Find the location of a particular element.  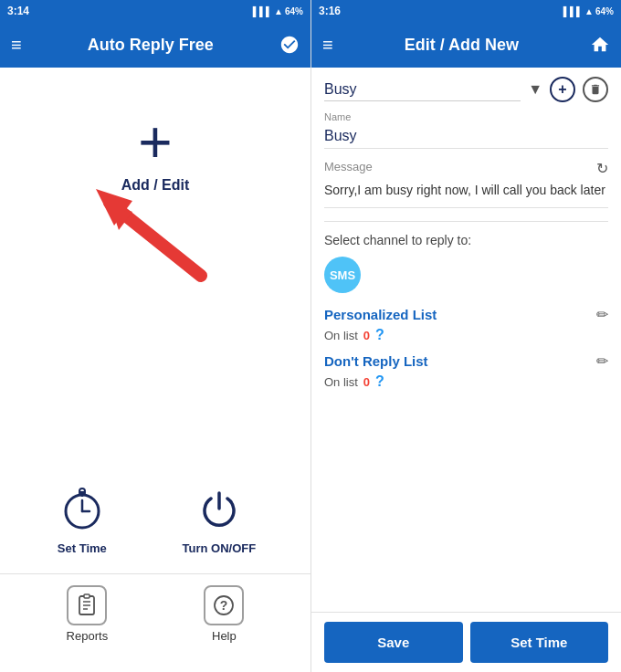

right-menu-icon: ≡ is located at coordinates (328, 46).